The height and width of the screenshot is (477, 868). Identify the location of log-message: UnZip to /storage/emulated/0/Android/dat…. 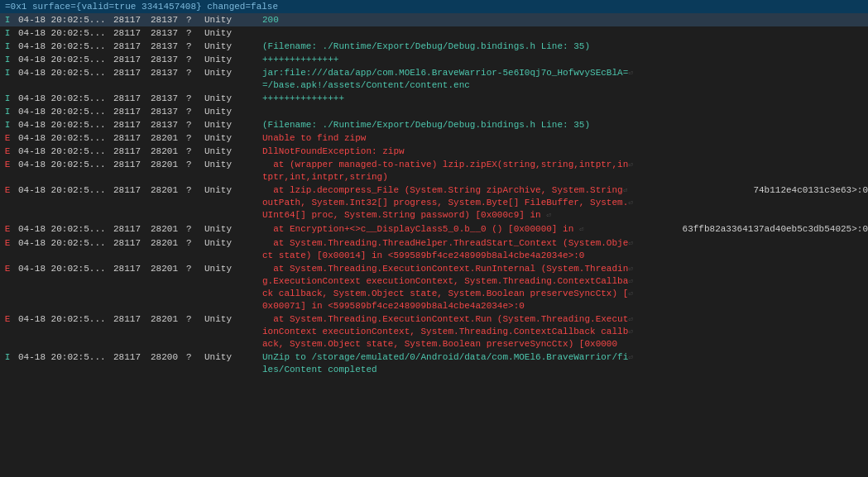
(563, 364).